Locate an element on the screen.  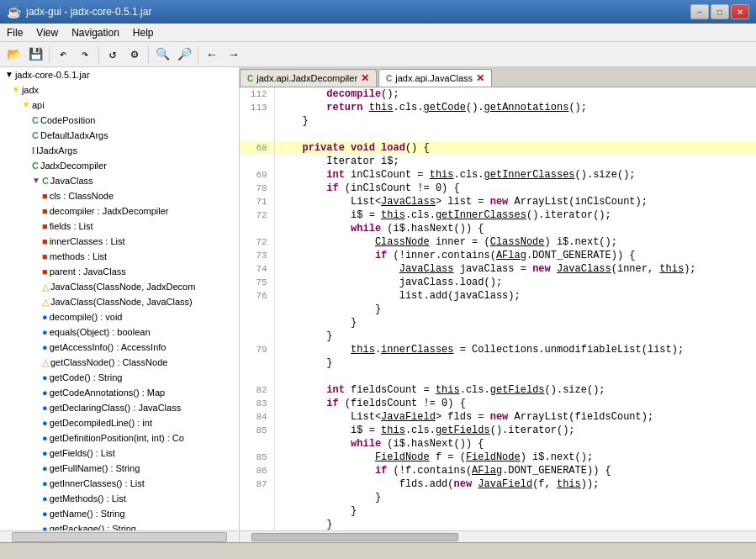
refresh-button: ↺ is located at coordinates (113, 55).